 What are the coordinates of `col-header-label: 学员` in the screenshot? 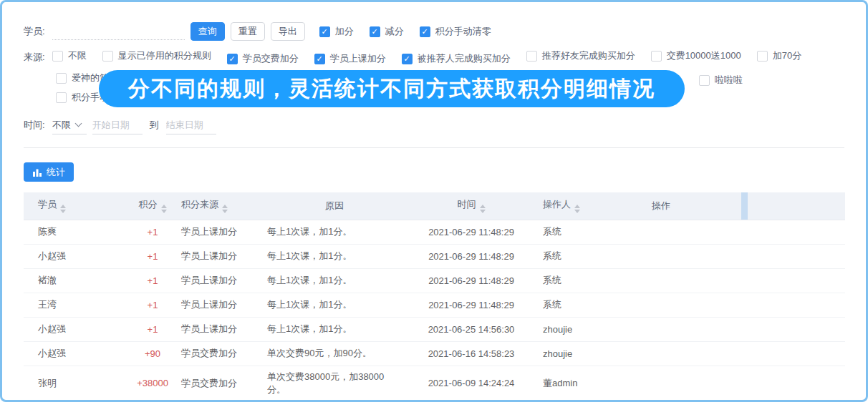 It's located at (47, 205).